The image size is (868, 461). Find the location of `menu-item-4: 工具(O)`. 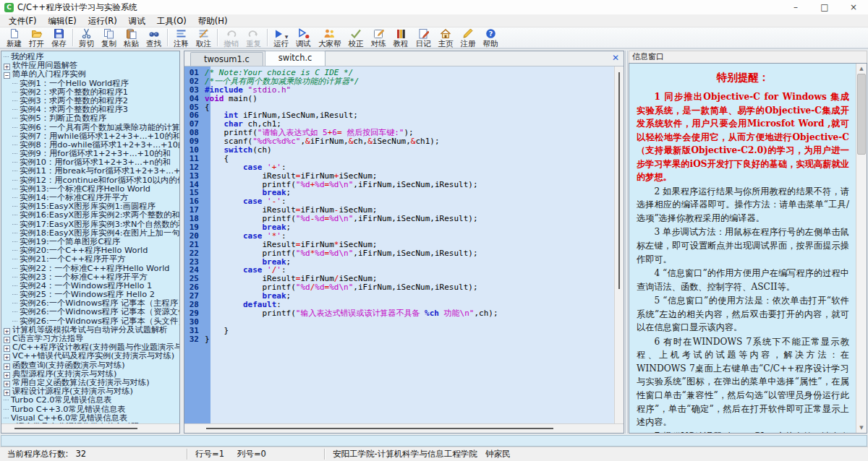

menu-item-4: 工具(O) is located at coordinates (172, 21).